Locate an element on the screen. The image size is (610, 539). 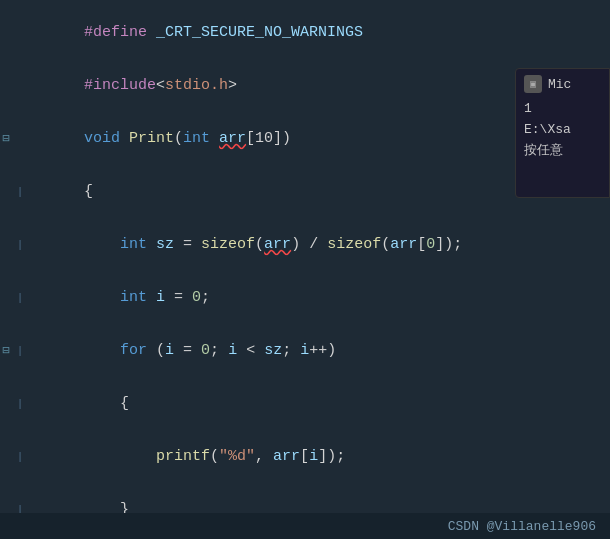
bracket1: [10]) is located at coordinates (268, 138).